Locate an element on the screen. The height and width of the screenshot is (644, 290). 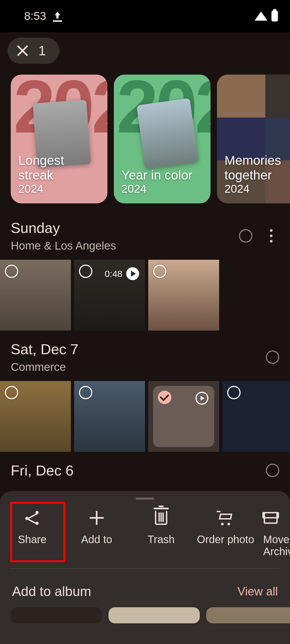
photo-thumb-selected is located at coordinates (184, 416).